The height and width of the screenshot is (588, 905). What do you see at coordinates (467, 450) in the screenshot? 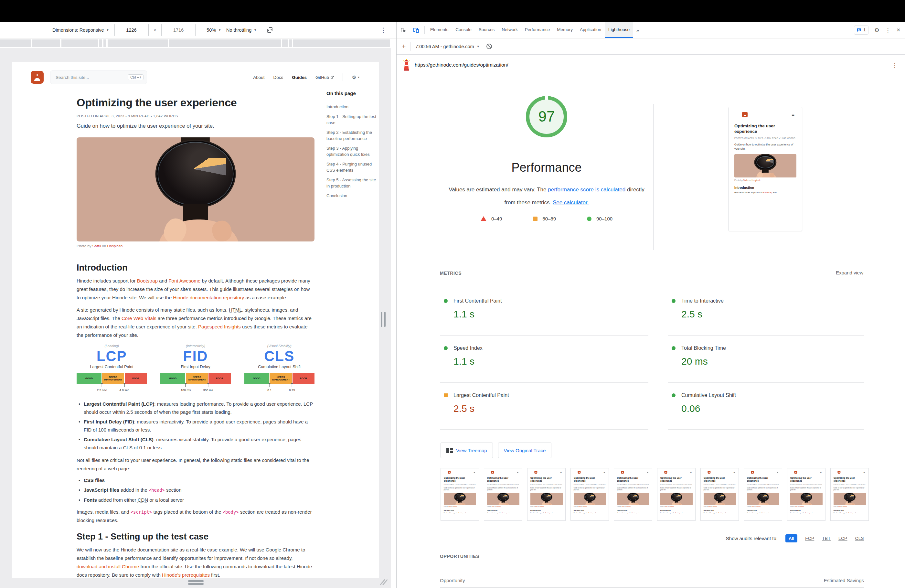
I see `view-treemap-button: View Treemap` at bounding box center [467, 450].